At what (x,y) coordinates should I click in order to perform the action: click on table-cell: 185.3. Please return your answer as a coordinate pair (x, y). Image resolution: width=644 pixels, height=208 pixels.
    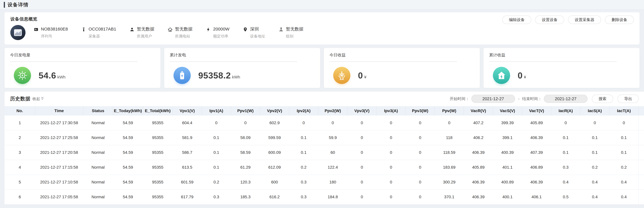
    Looking at the image, I should click on (246, 197).